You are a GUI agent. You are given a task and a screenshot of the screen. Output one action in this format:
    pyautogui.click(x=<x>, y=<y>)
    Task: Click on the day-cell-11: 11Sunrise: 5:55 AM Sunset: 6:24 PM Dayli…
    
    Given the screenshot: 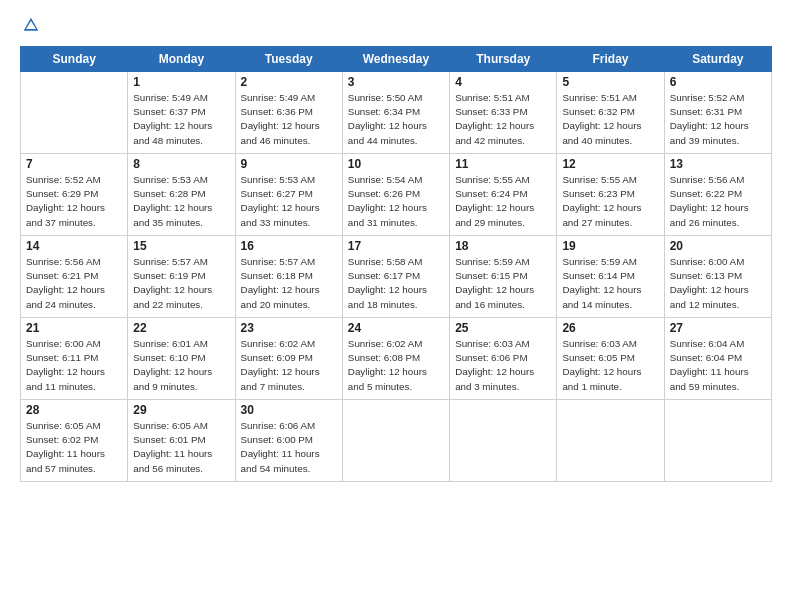 What is the action you would take?
    pyautogui.click(x=504, y=195)
    